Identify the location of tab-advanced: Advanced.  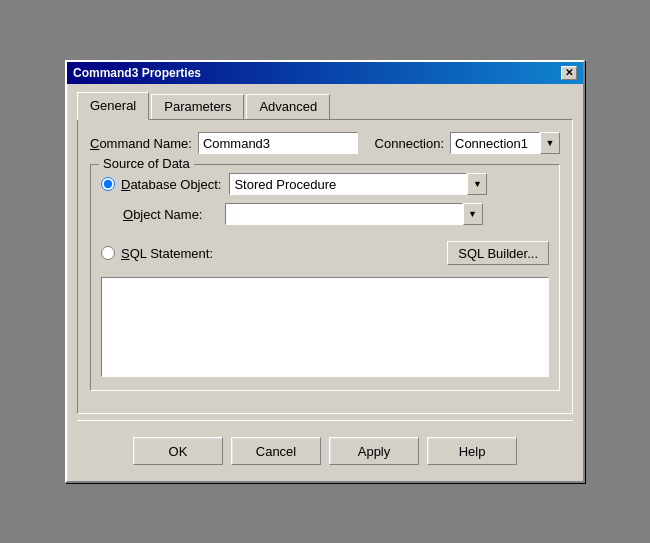
(288, 107).